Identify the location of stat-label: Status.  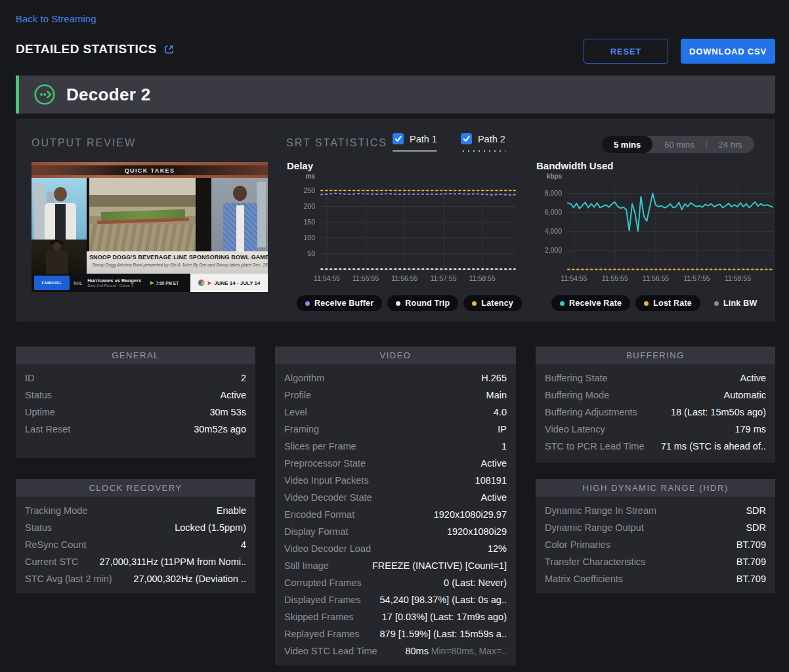
(38, 395).